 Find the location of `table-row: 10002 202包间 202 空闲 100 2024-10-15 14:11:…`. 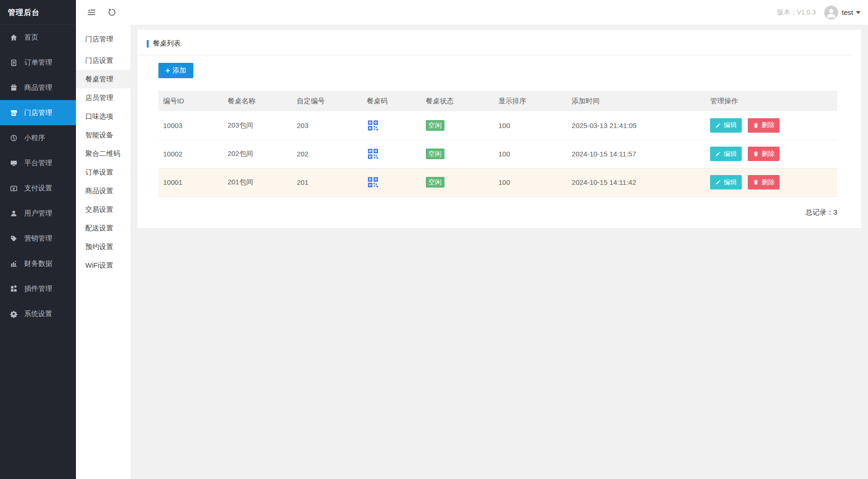

table-row: 10002 202包间 202 空闲 100 2024-10-15 14:11:… is located at coordinates (498, 154).